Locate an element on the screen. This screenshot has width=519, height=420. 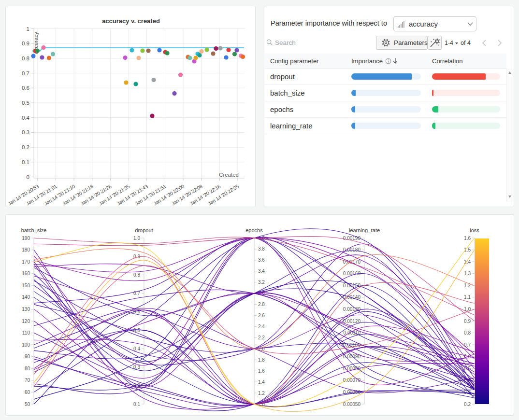
svg-text: Jan 14 '20 21:51 is located at coordinates (150, 195).